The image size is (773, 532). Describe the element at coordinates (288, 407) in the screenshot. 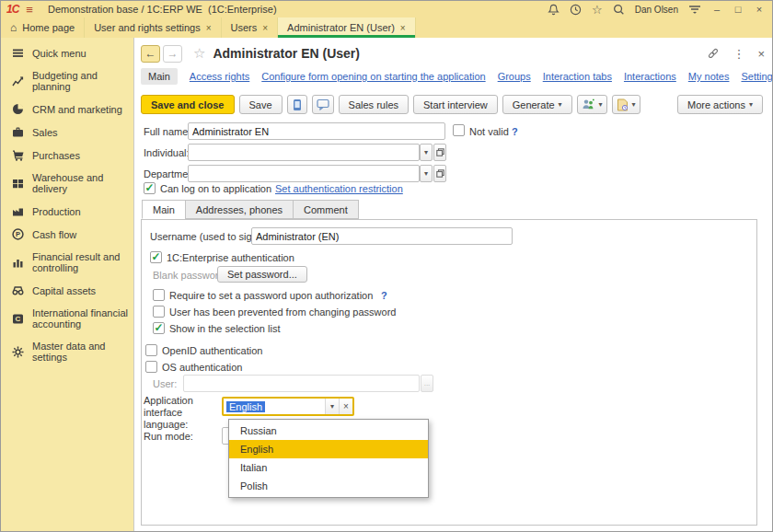

I see `app-language-combo: English ▾ ×` at that location.